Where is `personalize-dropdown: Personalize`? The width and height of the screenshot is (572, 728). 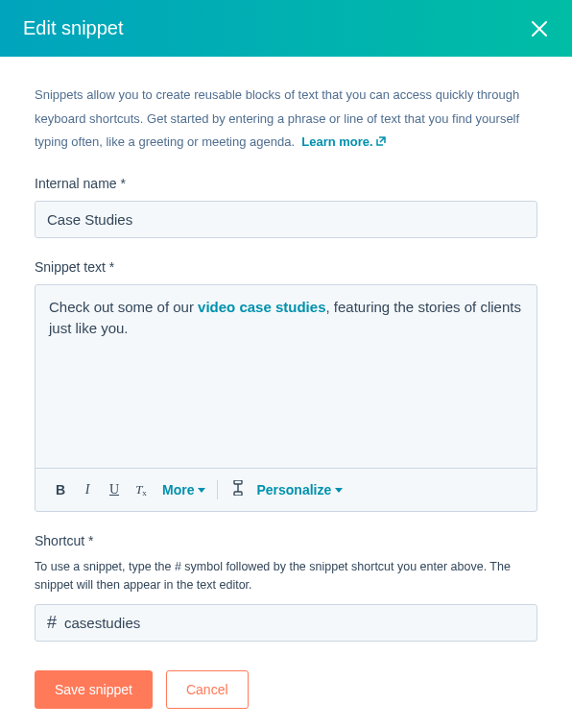 personalize-dropdown: Personalize is located at coordinates (299, 490).